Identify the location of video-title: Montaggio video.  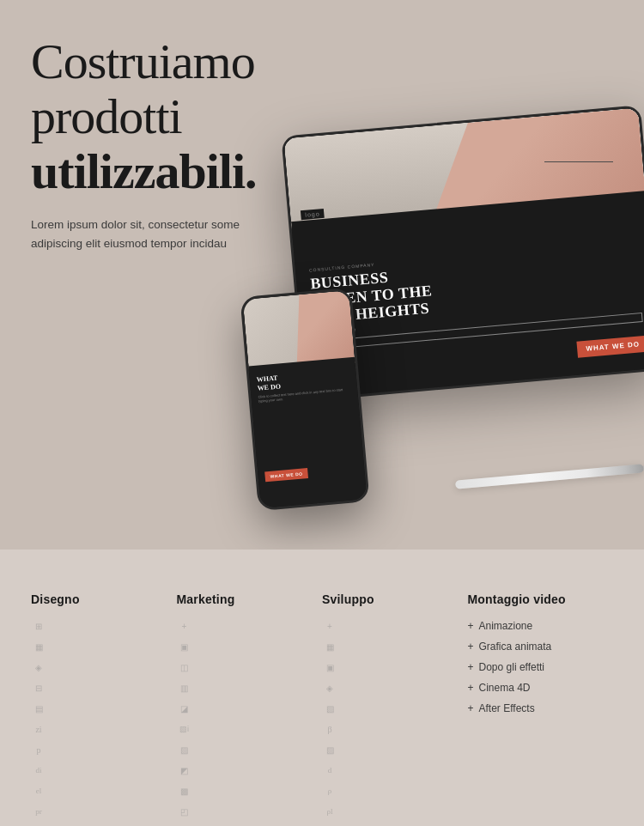
(537, 599).